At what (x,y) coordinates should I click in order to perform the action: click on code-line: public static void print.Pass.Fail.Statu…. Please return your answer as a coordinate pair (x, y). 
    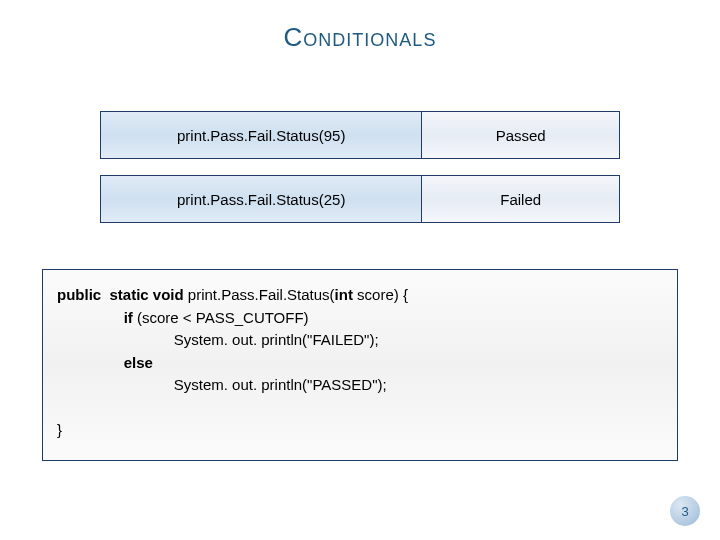
    Looking at the image, I should click on (360, 296).